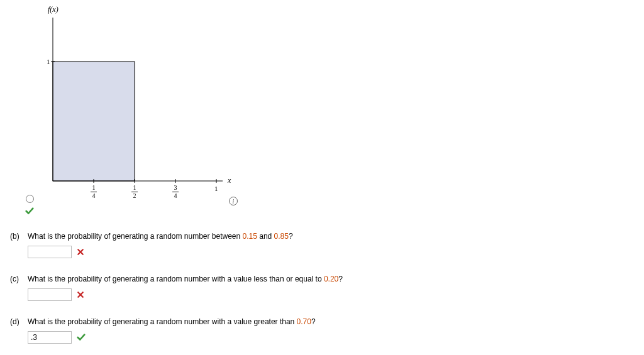 The height and width of the screenshot is (355, 644). What do you see at coordinates (50, 295) in the screenshot?
I see `answer-input-c` at bounding box center [50, 295].